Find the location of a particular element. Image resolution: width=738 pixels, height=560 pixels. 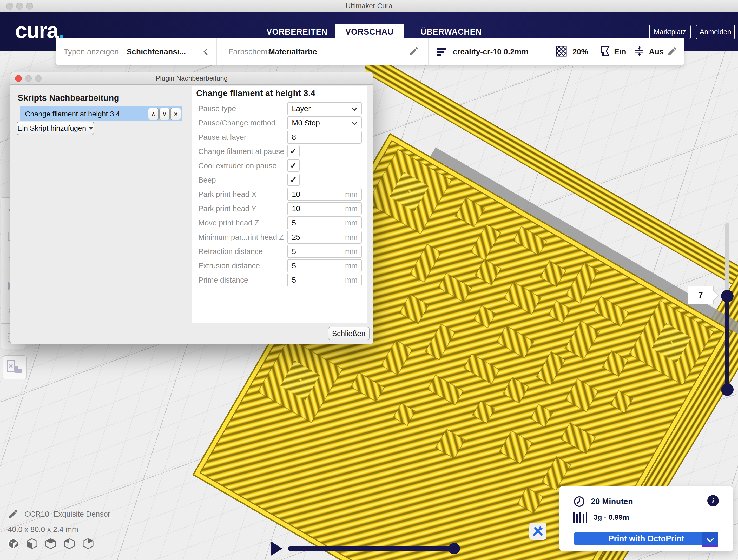

park-x-field: mm is located at coordinates (324, 194).